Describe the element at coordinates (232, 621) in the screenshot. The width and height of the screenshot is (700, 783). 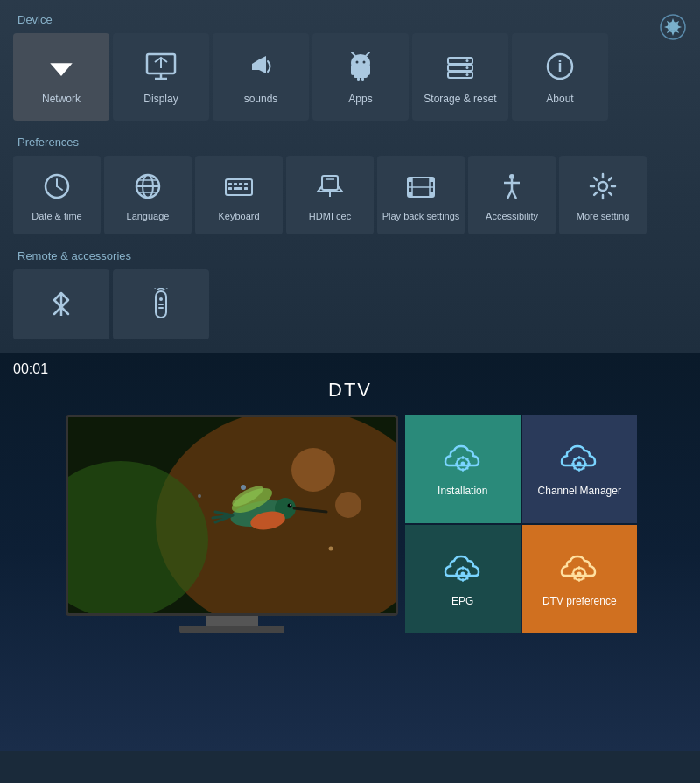
I see `tv-stand` at that location.